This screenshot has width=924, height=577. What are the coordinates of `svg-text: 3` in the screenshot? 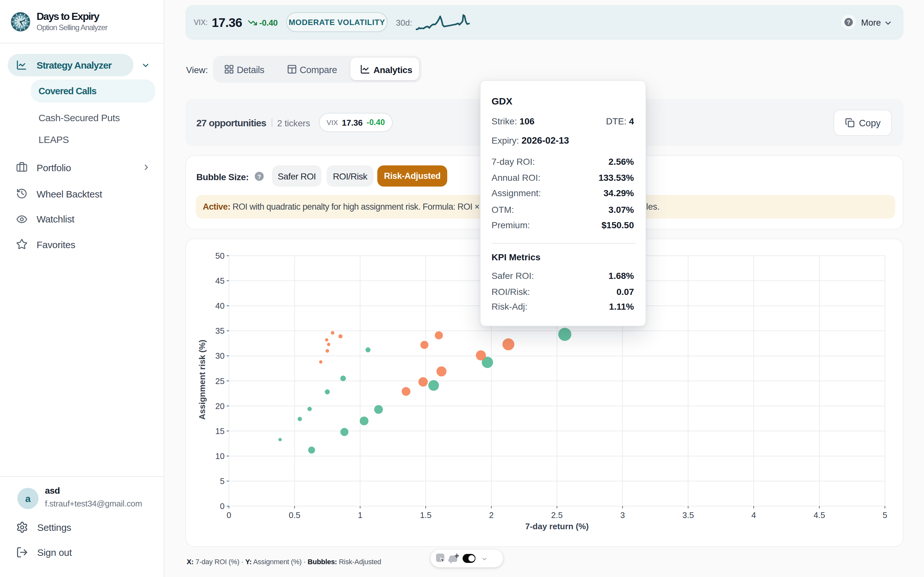 It's located at (622, 515).